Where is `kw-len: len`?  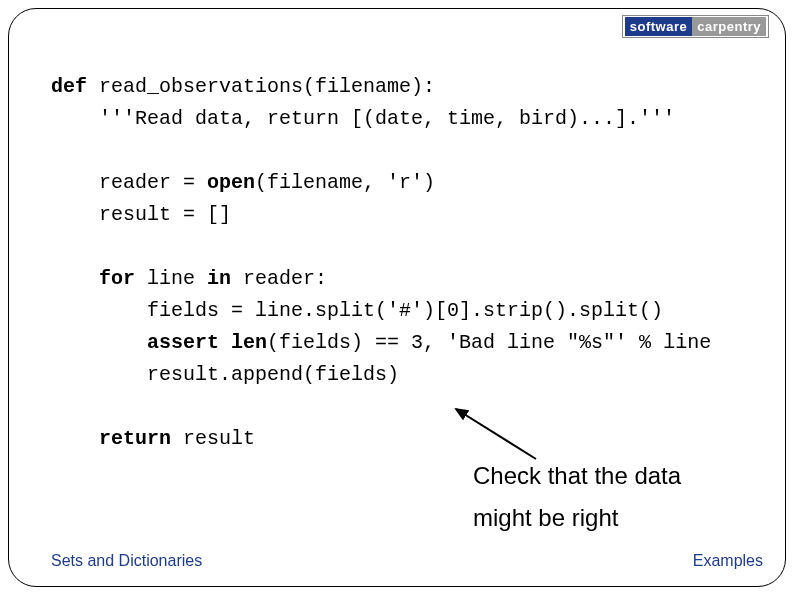 kw-len: len is located at coordinates (249, 342).